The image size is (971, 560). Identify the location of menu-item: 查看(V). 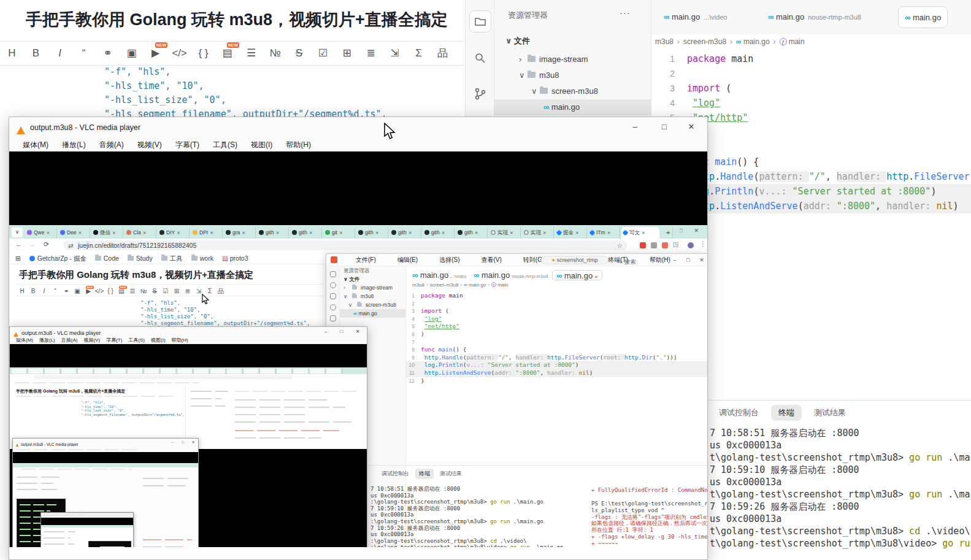
(491, 260).